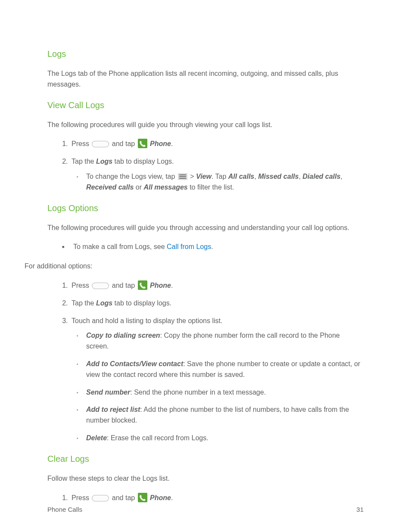 This screenshot has height=532, width=411. Describe the element at coordinates (241, 177) in the screenshot. I see `all-calls-label: All calls` at that location.